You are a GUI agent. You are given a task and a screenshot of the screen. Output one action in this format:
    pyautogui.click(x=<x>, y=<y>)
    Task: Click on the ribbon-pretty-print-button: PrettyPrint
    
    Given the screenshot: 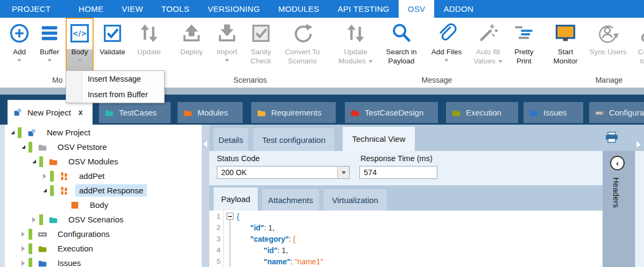 What is the action you would take?
    pyautogui.click(x=524, y=46)
    